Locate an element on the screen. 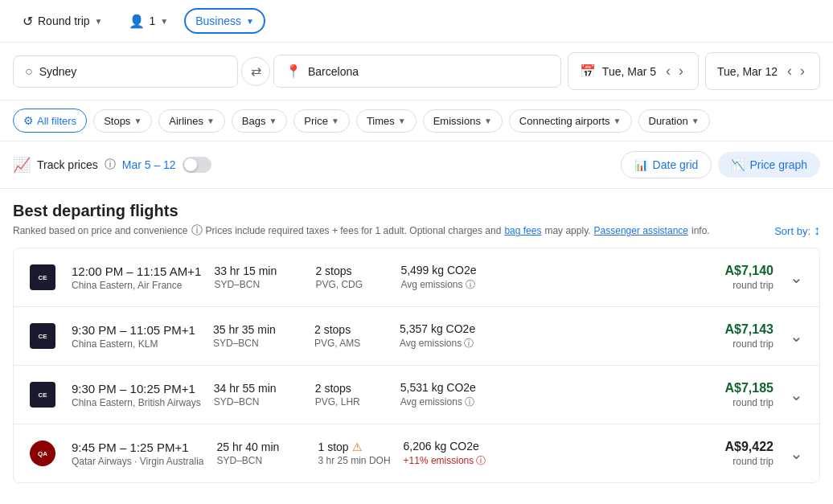 The width and height of the screenshot is (833, 504). destination-field: 📍 Barcelona is located at coordinates (417, 71).